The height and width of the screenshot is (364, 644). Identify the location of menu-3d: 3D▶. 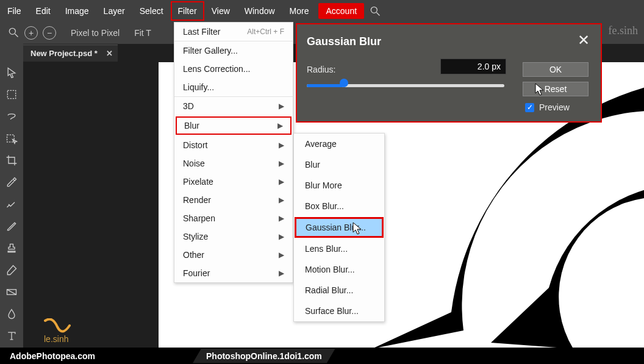
(234, 106).